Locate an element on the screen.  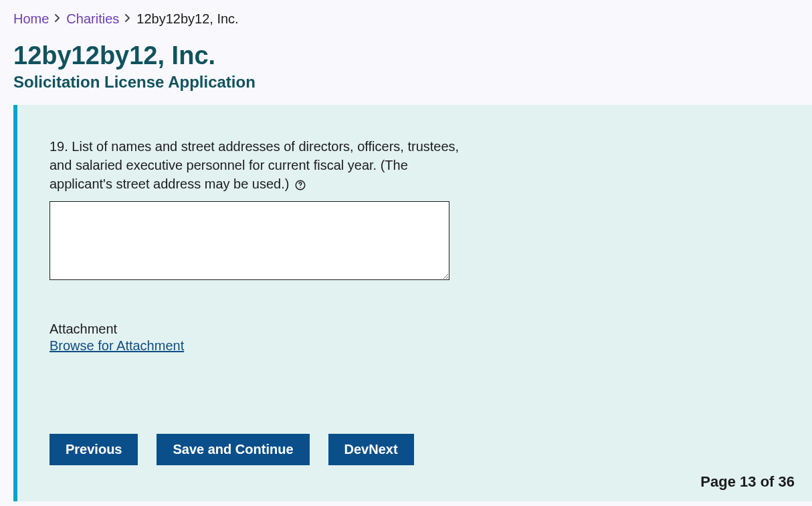
devnext-button: DevNext is located at coordinates (371, 449).